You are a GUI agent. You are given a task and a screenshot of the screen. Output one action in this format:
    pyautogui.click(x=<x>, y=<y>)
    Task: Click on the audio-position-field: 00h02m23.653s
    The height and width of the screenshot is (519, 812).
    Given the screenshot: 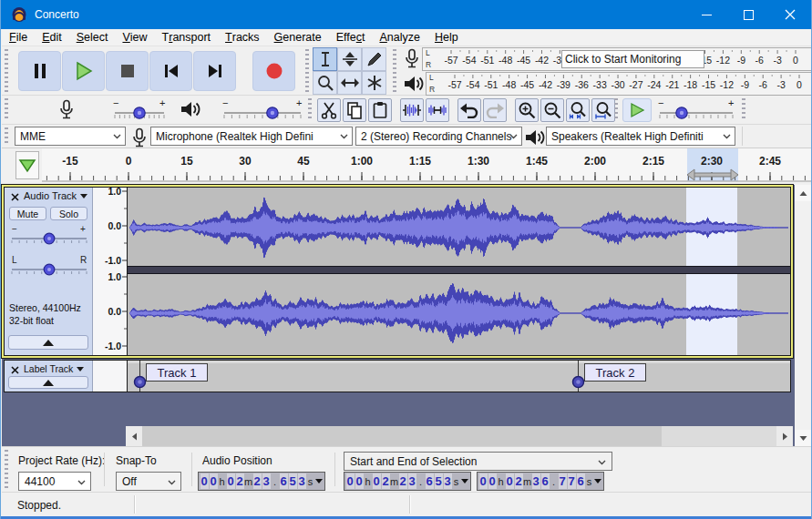 What is the action you would take?
    pyautogui.click(x=262, y=481)
    